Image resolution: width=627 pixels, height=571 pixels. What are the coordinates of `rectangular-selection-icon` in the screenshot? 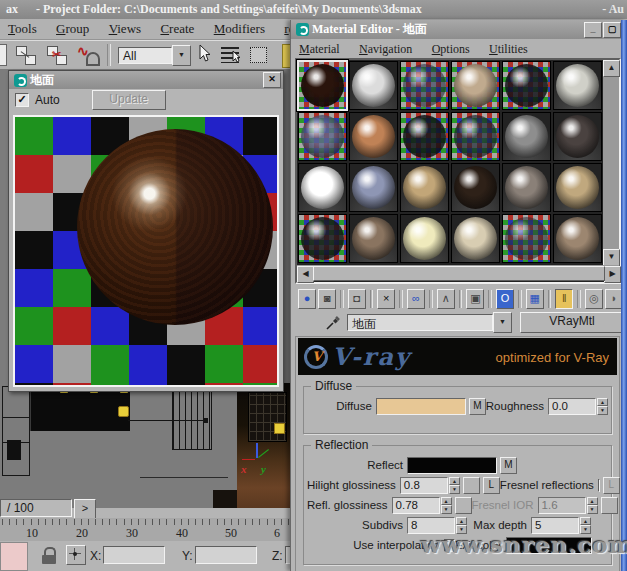 It's located at (258, 55).